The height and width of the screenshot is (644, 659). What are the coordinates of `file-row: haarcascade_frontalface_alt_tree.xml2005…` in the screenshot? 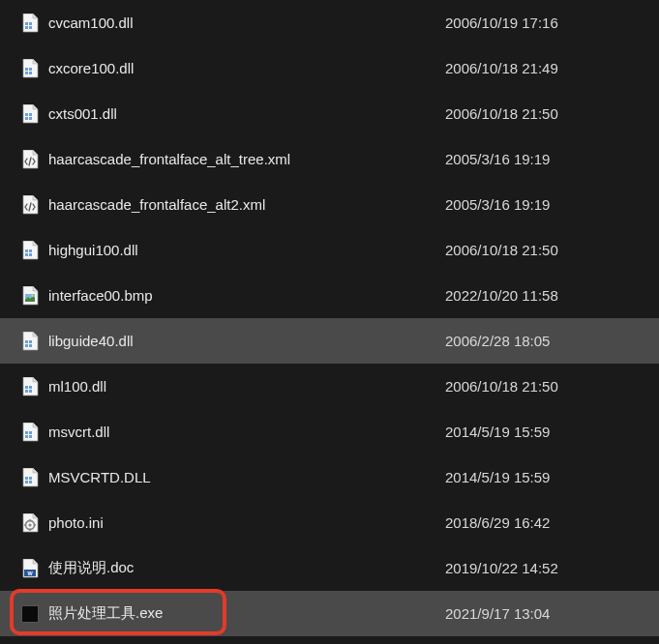 It's located at (329, 159).